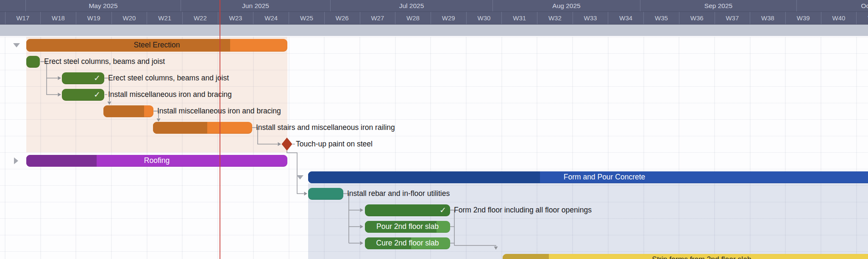 The width and height of the screenshot is (868, 259). What do you see at coordinates (566, 6) in the screenshot?
I see `month-cell: Aug 2025` at bounding box center [566, 6].